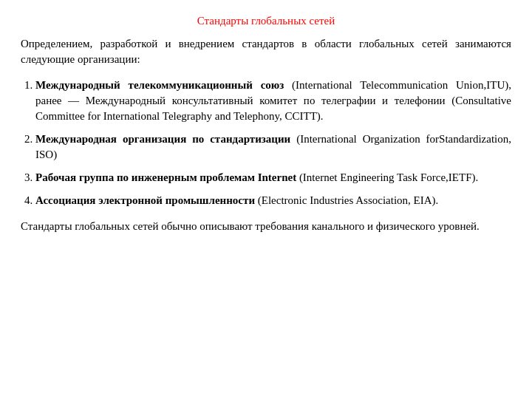  I want to click on list-item: Международная организация по стандартиза…, so click(273, 147).